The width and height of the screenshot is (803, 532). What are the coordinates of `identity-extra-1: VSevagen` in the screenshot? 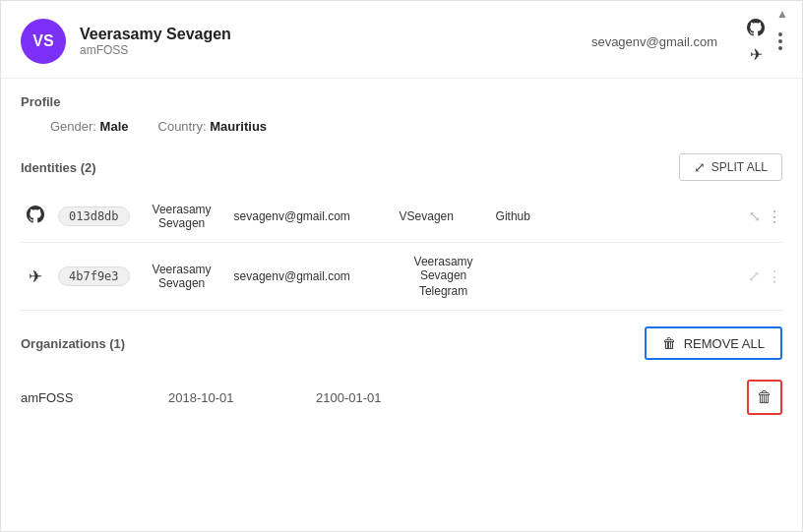 It's located at (444, 216).